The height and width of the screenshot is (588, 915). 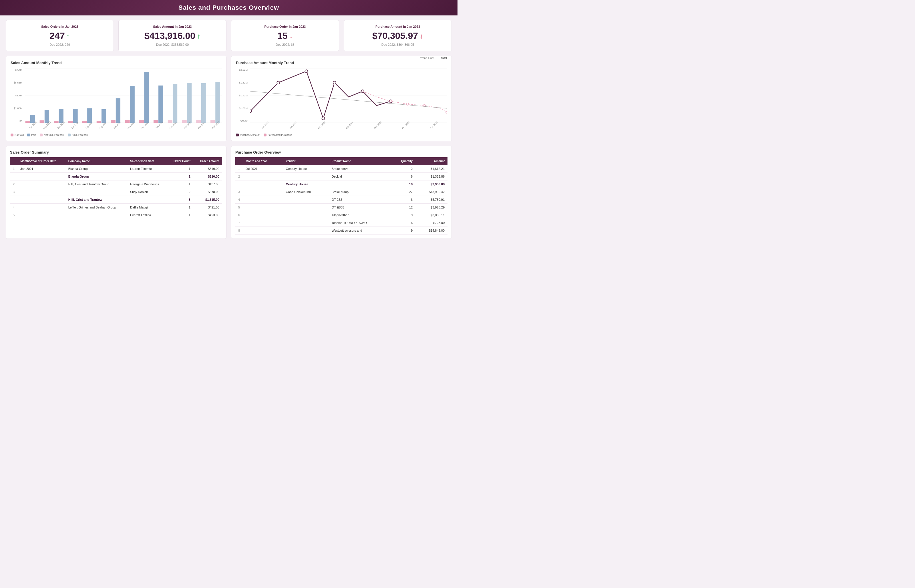 I want to click on trend-down-icon: ↓, so click(x=291, y=36).